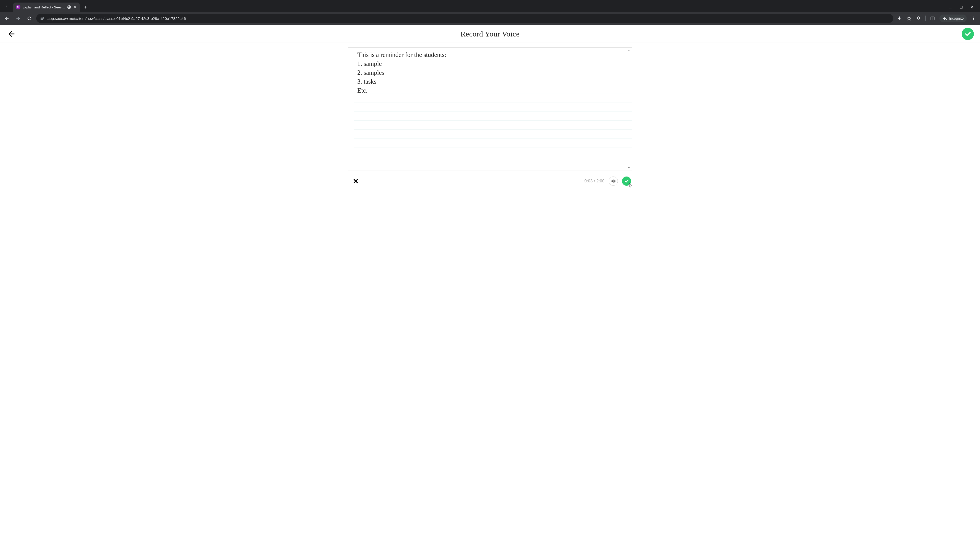  What do you see at coordinates (909, 18) in the screenshot?
I see `bookmark-button` at bounding box center [909, 18].